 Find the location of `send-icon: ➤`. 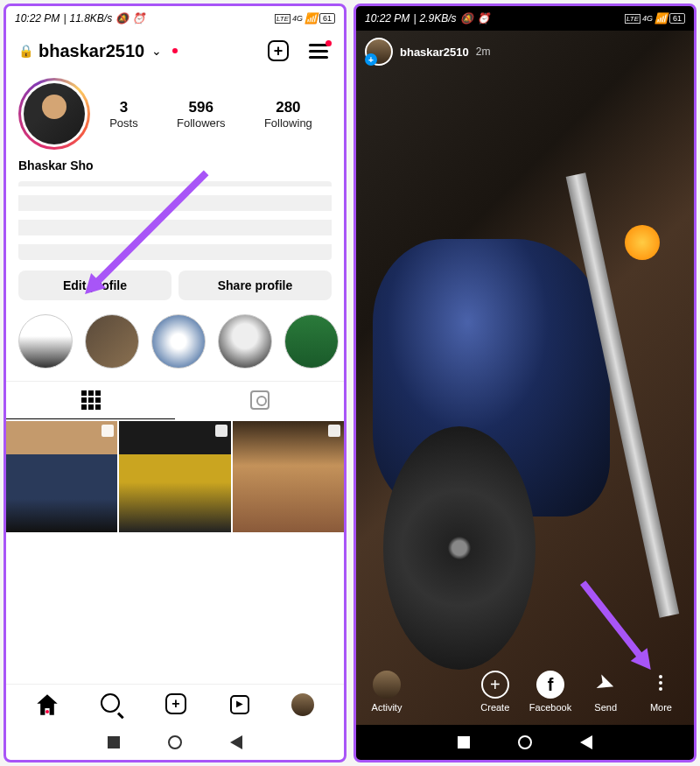

send-icon: ➤ is located at coordinates (606, 683).